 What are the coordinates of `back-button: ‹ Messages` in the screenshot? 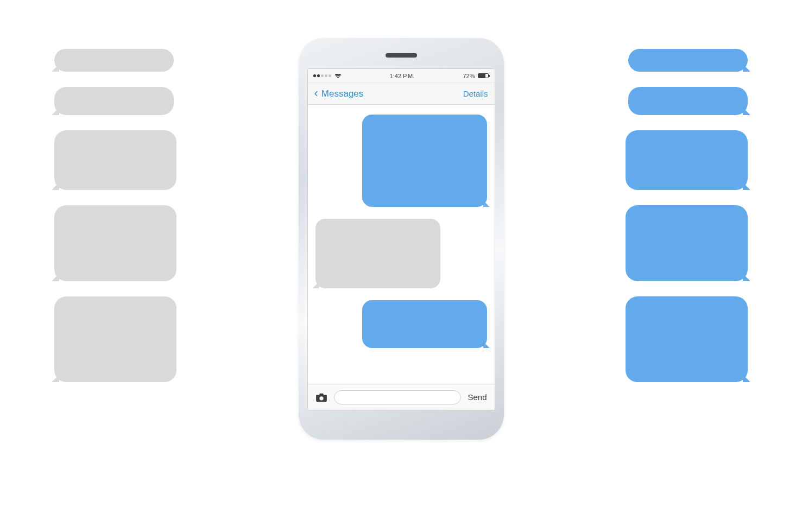 It's located at (339, 94).